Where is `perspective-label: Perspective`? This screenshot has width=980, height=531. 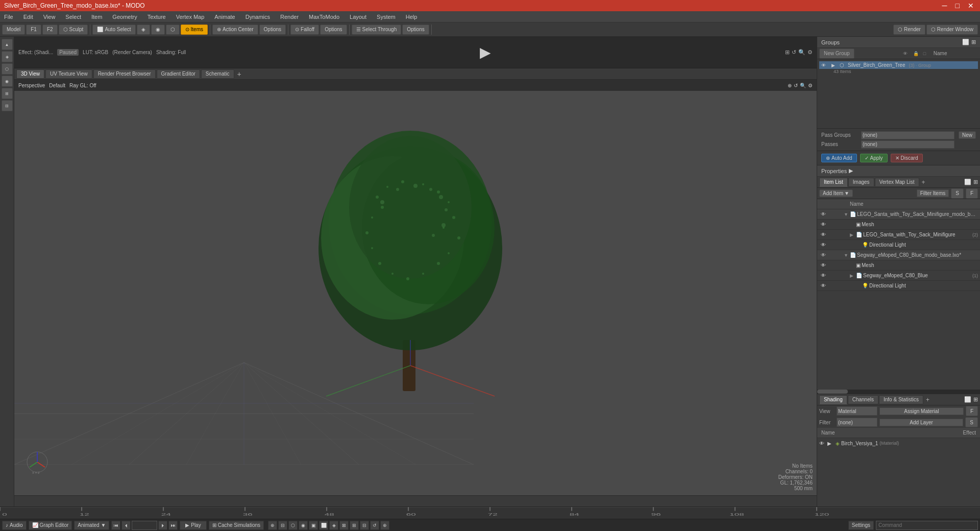
perspective-label: Perspective is located at coordinates (32, 86).